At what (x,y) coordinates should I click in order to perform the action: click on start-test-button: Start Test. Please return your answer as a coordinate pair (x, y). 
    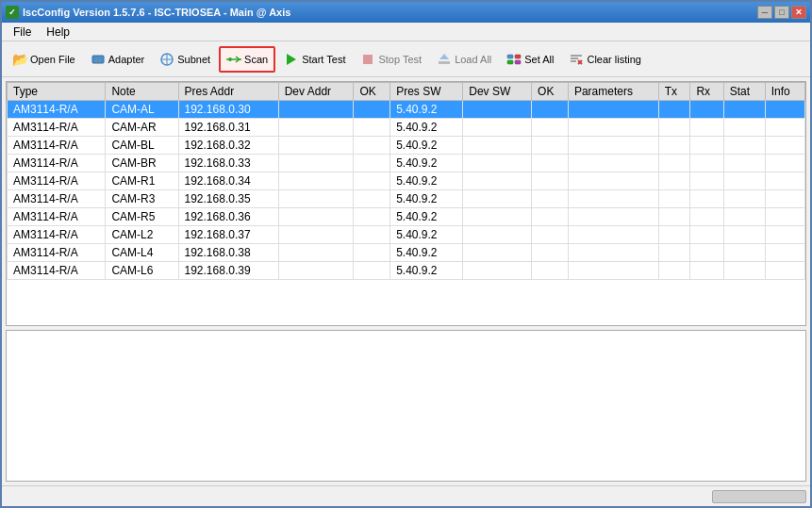
    Looking at the image, I should click on (315, 59).